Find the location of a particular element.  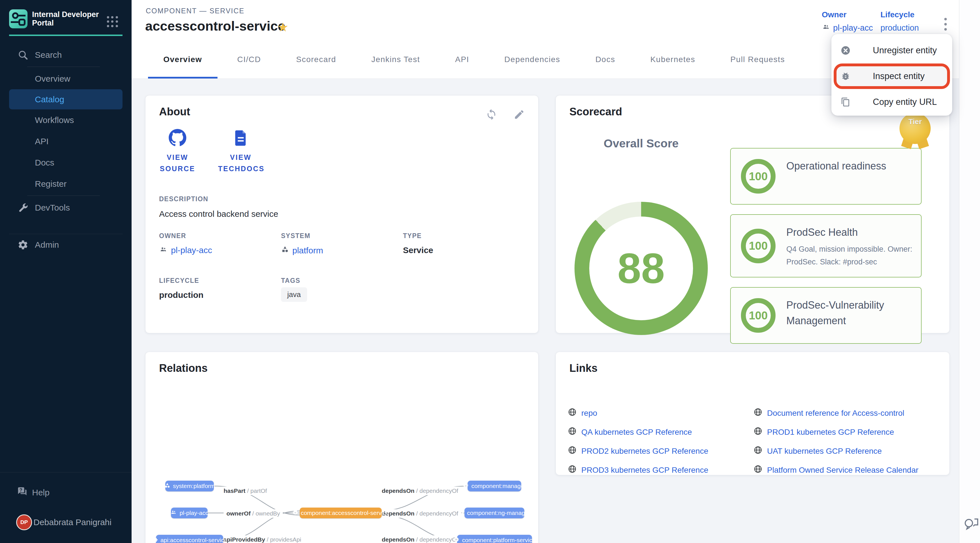

external-link: Platform Owned Service Release Calendar is located at coordinates (846, 470).